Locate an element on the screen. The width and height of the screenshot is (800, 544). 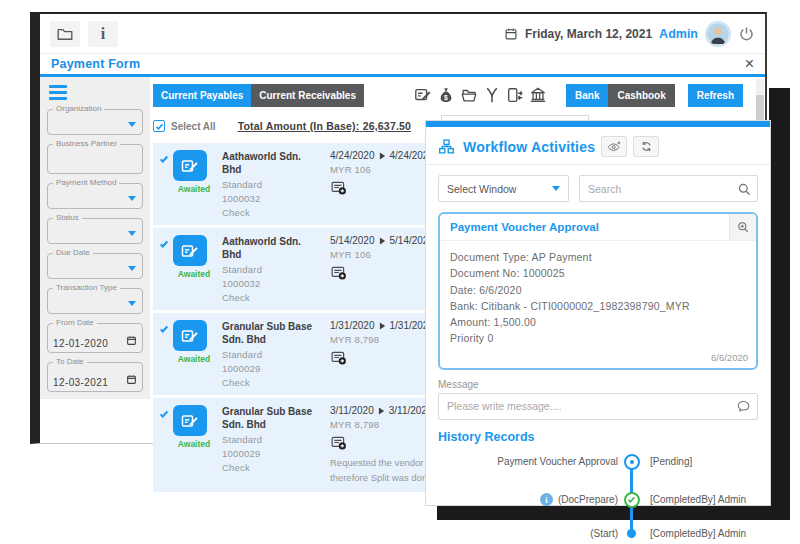
folder-icon is located at coordinates (65, 34).